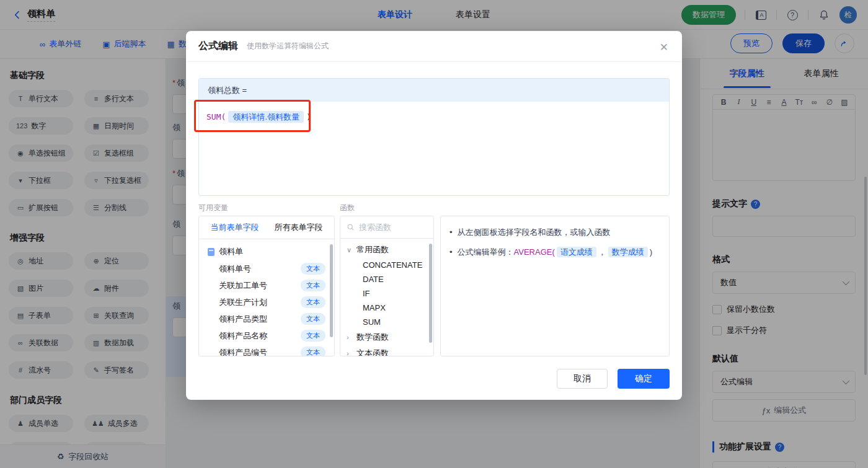  Describe the element at coordinates (331, 291) in the screenshot. I see `variables-scrollbar` at that location.